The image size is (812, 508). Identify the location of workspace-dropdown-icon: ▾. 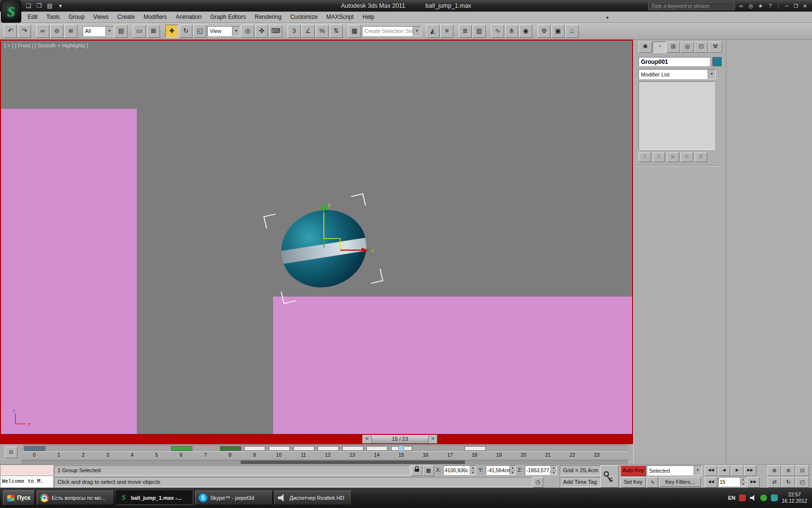
(60, 6).